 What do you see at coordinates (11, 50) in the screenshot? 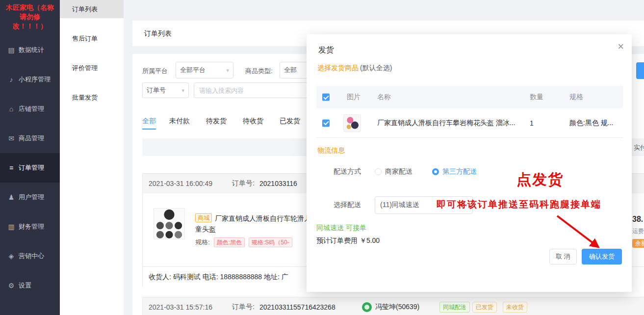
I see `chart-icon: ▤` at bounding box center [11, 50].